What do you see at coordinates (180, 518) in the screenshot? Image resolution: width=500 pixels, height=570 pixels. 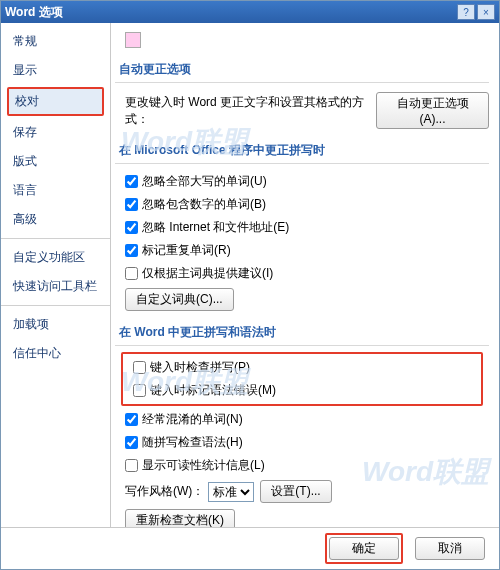 I see `recheck-button: 重新检查文档(K)` at bounding box center [180, 518].